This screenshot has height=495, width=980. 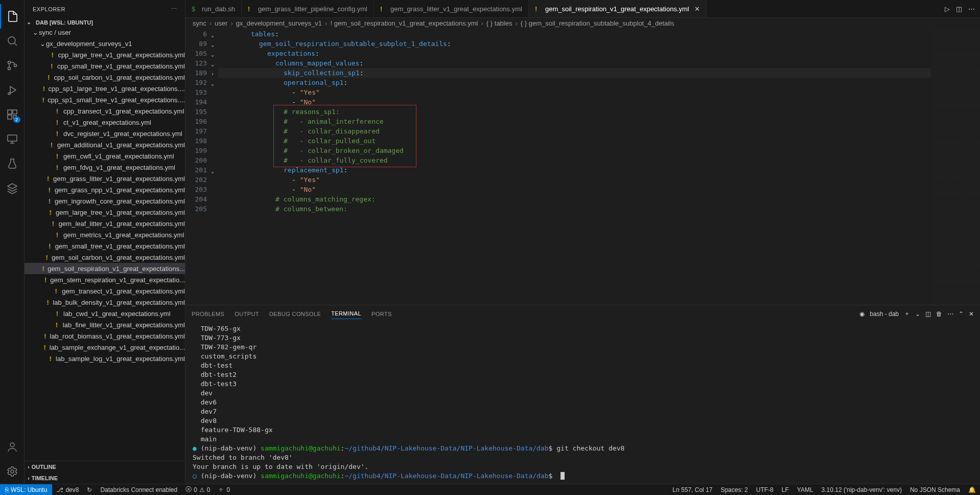 What do you see at coordinates (947, 9) in the screenshot?
I see `run-icon: ▷` at bounding box center [947, 9].